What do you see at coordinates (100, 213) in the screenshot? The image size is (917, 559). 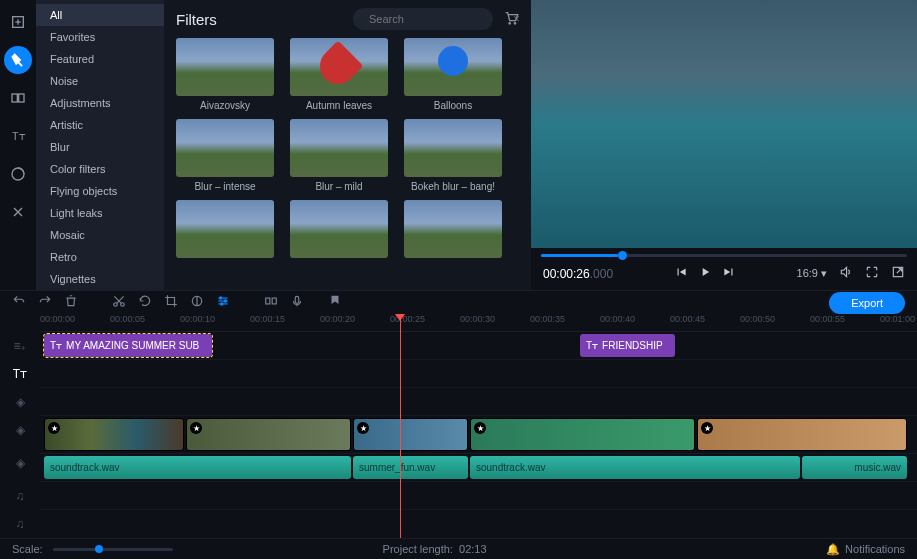 I see `sidebar-item-light-leaks: Light leaks` at bounding box center [100, 213].